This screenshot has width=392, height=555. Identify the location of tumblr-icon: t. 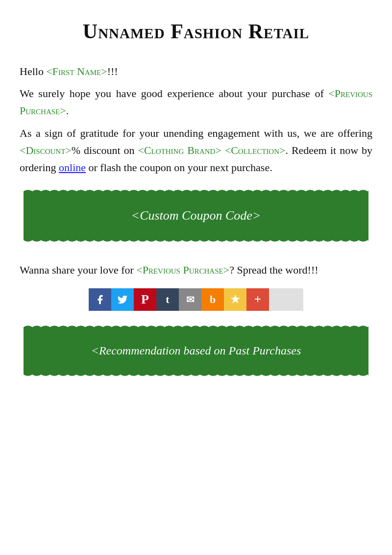
(168, 300).